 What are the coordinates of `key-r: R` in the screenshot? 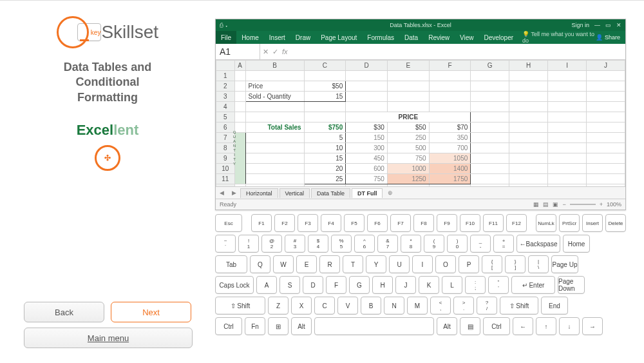 It's located at (330, 264).